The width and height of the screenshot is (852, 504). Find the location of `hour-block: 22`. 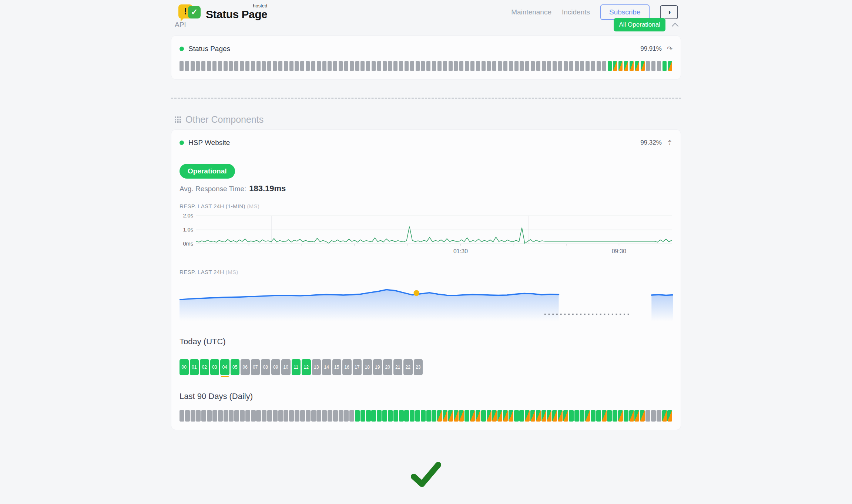

hour-block: 22 is located at coordinates (408, 367).